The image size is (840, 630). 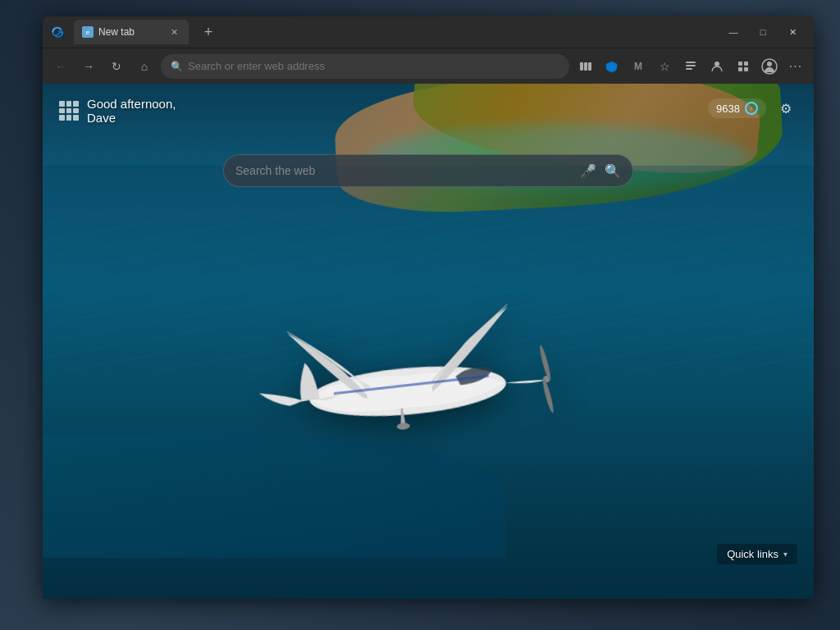 What do you see at coordinates (428, 171) in the screenshot?
I see `search-bar: 🎤 🔍` at bounding box center [428, 171].